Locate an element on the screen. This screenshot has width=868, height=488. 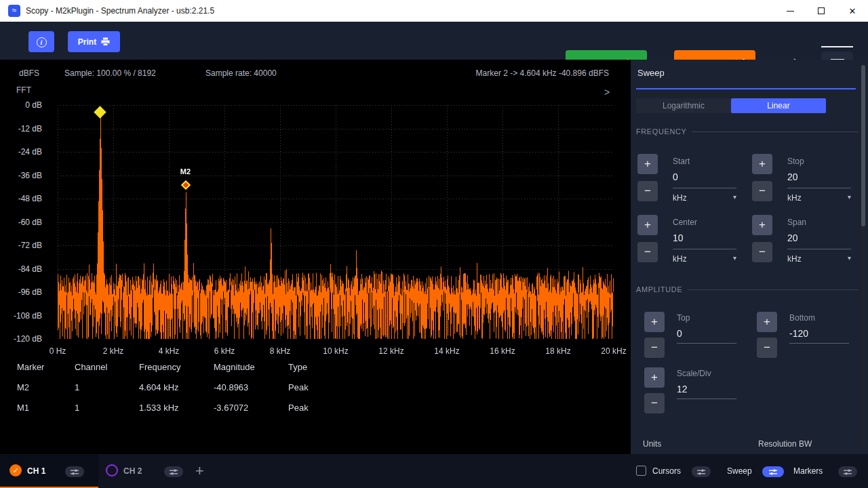
center-value-input: 10 is located at coordinates (678, 238).